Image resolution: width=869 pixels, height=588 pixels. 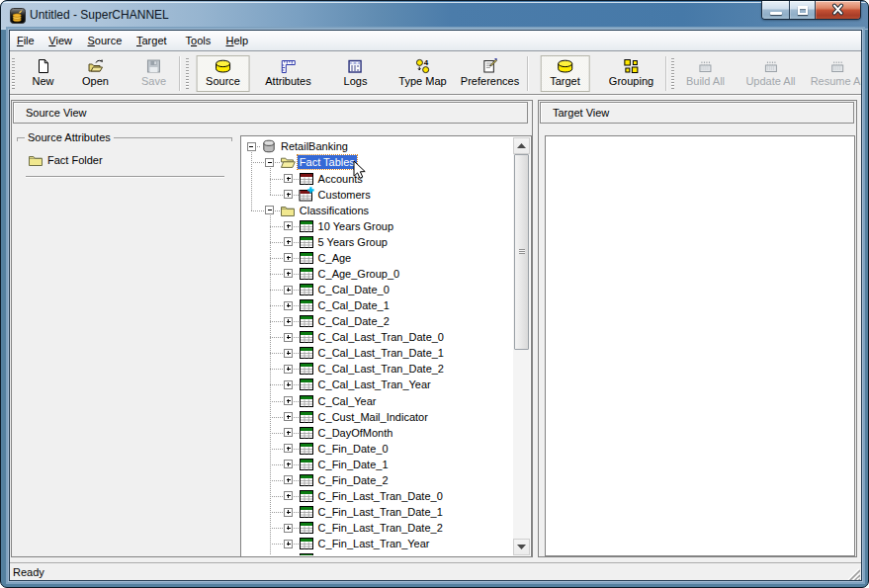 I want to click on tree-node-c-fin-date-2: C_Fin_Date_2, so click(x=354, y=480).